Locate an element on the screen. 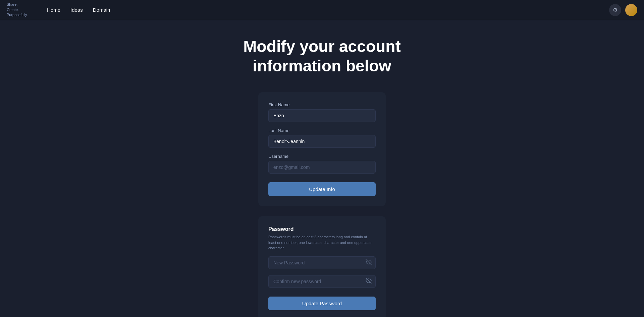 Image resolution: width=644 pixels, height=317 pixels. brand-line3: Purposefully. is located at coordinates (20, 15).